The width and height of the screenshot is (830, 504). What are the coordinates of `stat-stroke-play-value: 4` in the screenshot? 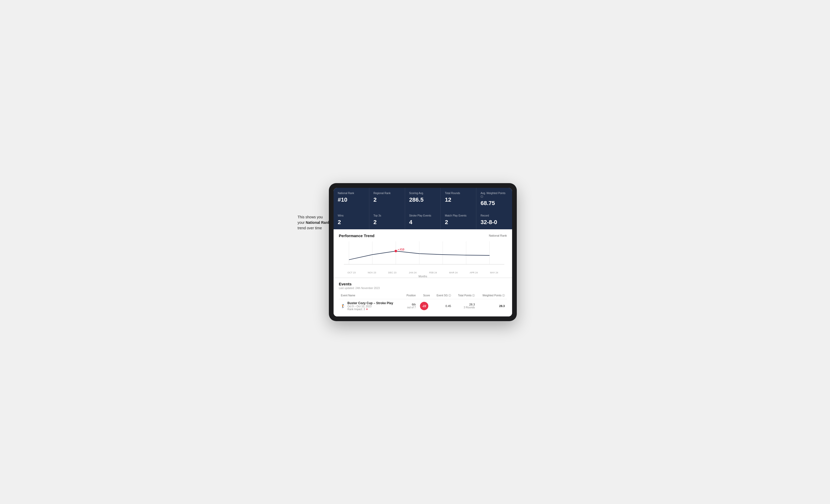 It's located at (423, 222).